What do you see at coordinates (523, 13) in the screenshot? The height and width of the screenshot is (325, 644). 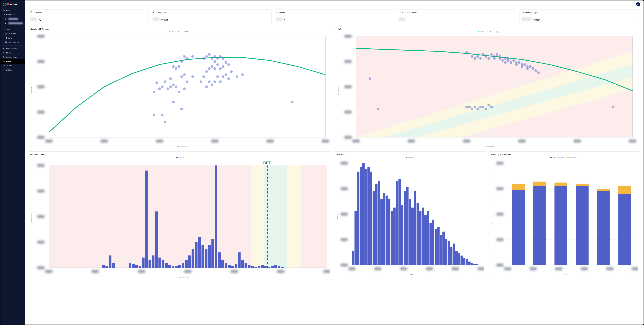 I see `output-icon` at bounding box center [523, 13].